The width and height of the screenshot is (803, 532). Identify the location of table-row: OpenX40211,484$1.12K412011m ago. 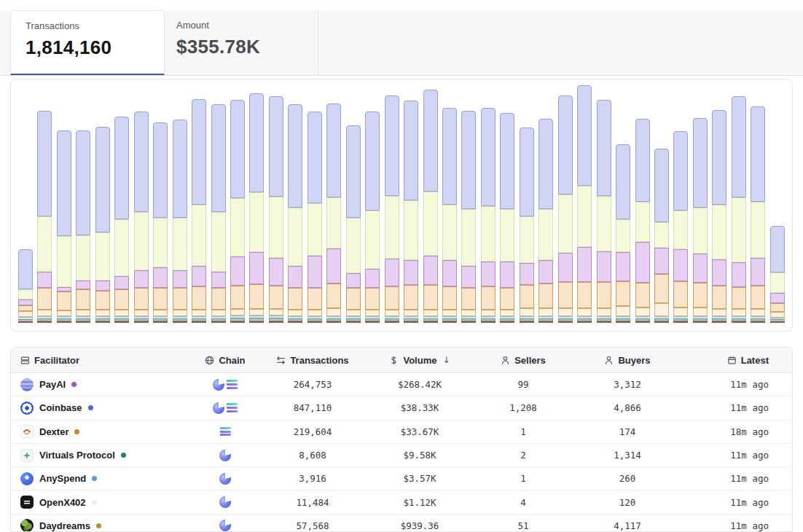
(402, 502).